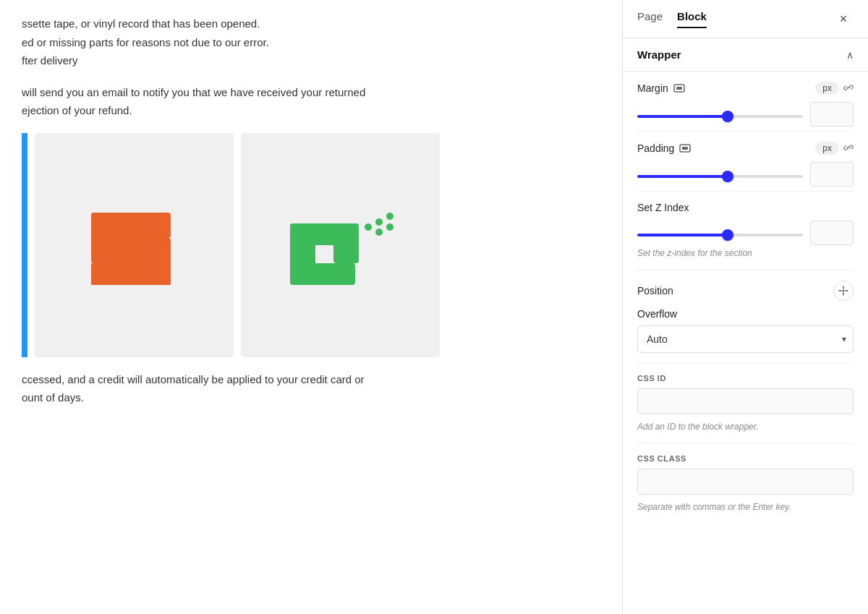 This screenshot has height=614, width=868. I want to click on collapse-icon: ∧, so click(850, 55).